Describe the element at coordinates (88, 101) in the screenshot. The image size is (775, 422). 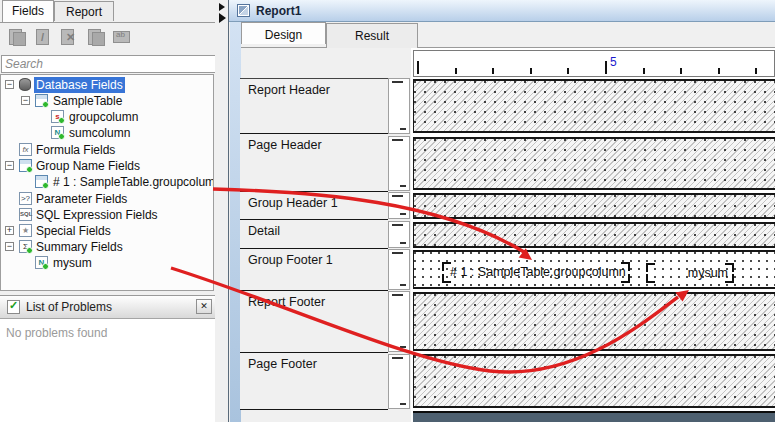
I see `tree-item-label: SampleTable` at that location.